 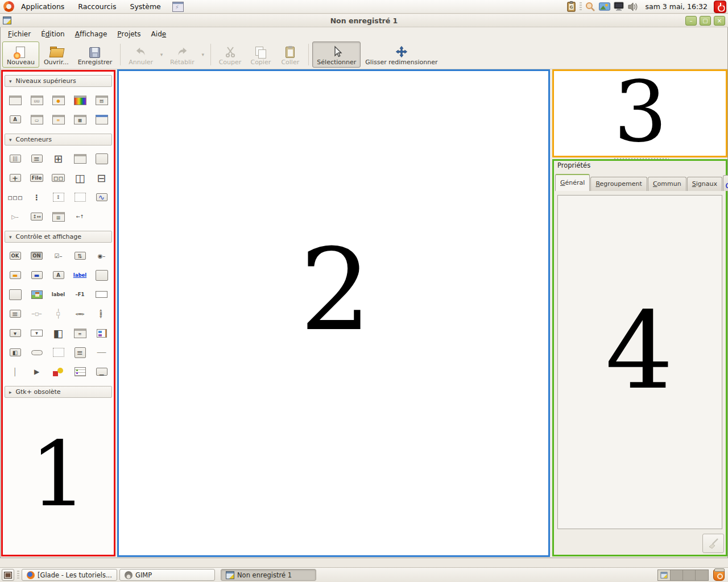 What do you see at coordinates (726, 183) in the screenshot?
I see `tab-accessibility` at bounding box center [726, 183].